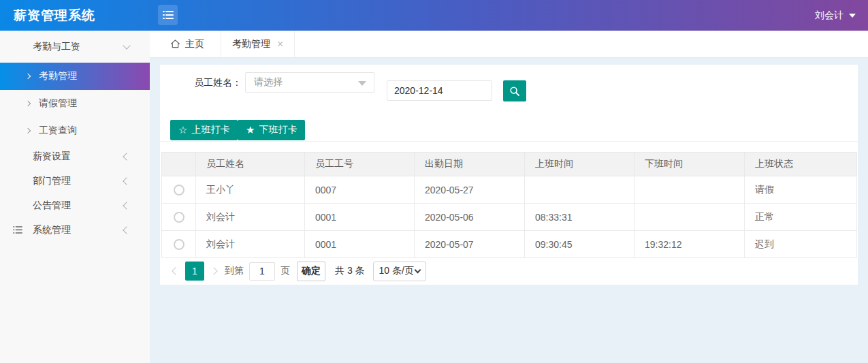  What do you see at coordinates (218, 82) in the screenshot?
I see `employee-name-label: 员工姓名：` at bounding box center [218, 82].